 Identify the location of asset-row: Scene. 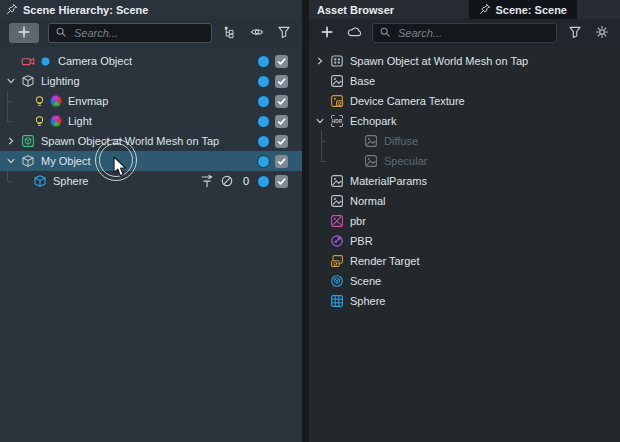
(464, 281).